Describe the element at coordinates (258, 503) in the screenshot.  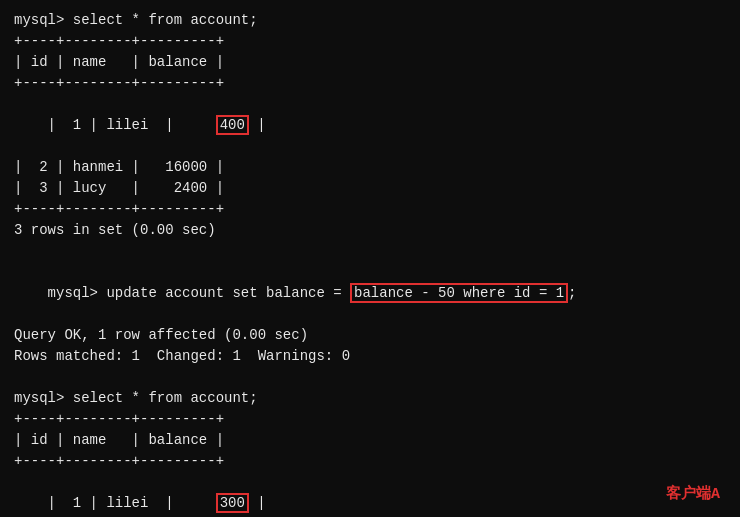
I see `row1b-suffix: |` at that location.